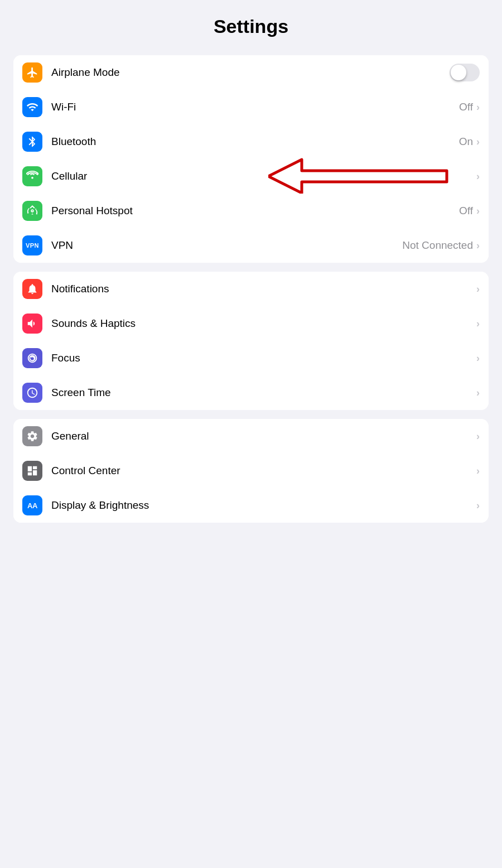 Image resolution: width=502 pixels, height=868 pixels. I want to click on cellular-chevron: ›, so click(478, 176).